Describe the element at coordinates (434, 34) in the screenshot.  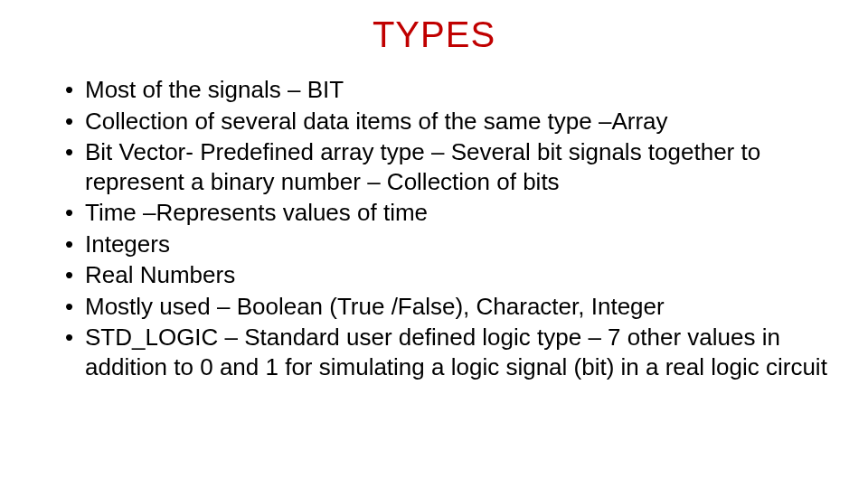
I see `slide-title: TYPES` at that location.